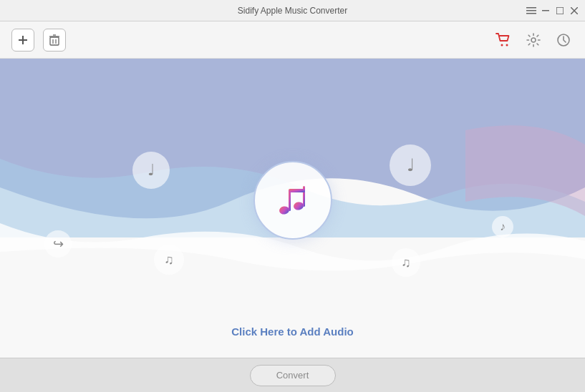 This screenshot has height=392, width=585. What do you see at coordinates (560, 11) in the screenshot?
I see `maximize-button` at bounding box center [560, 11].